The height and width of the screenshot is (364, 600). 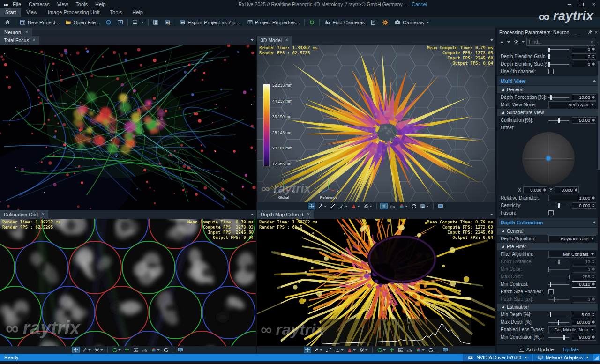 I want to click on patch-size-spinbox: 3, so click(x=584, y=299).